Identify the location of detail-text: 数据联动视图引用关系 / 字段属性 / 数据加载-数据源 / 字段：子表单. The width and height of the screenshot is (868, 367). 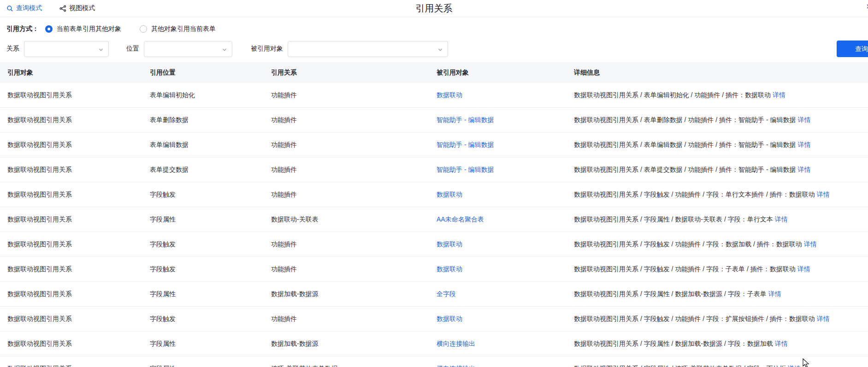
(670, 294).